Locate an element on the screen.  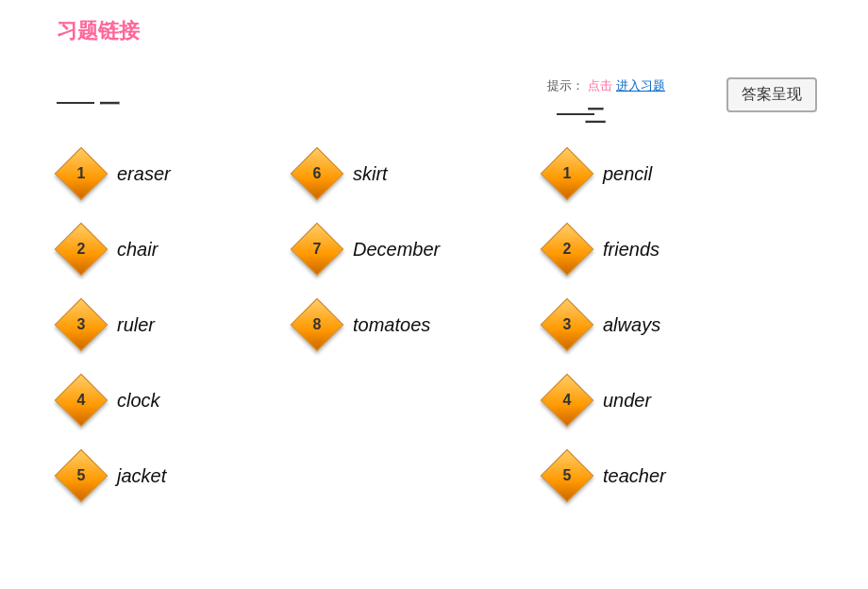
diamond-5: 5 is located at coordinates (81, 476).